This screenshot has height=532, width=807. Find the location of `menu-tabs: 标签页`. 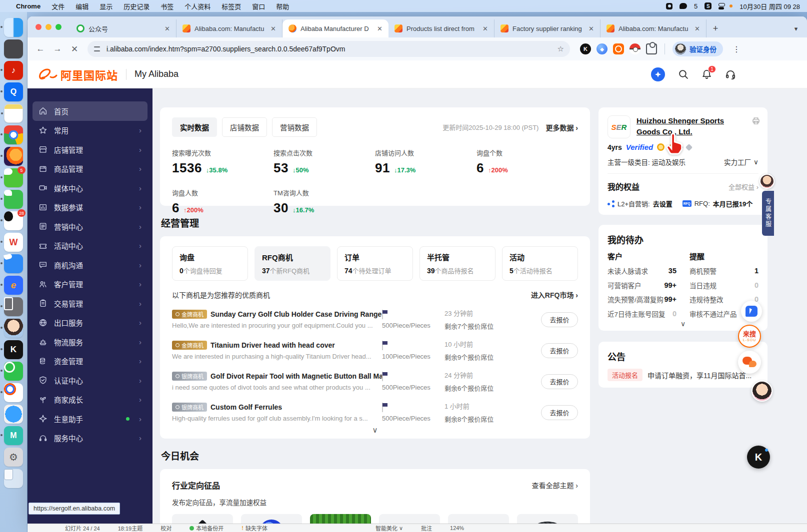

menu-tabs: 标签页 is located at coordinates (231, 6).